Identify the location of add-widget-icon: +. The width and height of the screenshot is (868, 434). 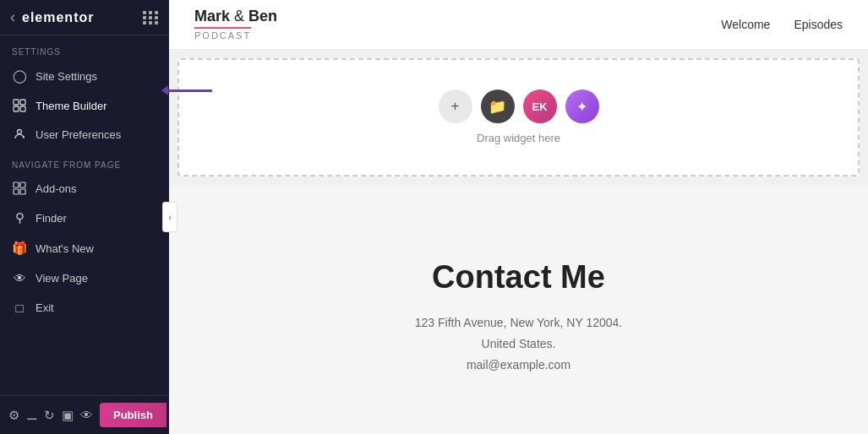
(456, 106).